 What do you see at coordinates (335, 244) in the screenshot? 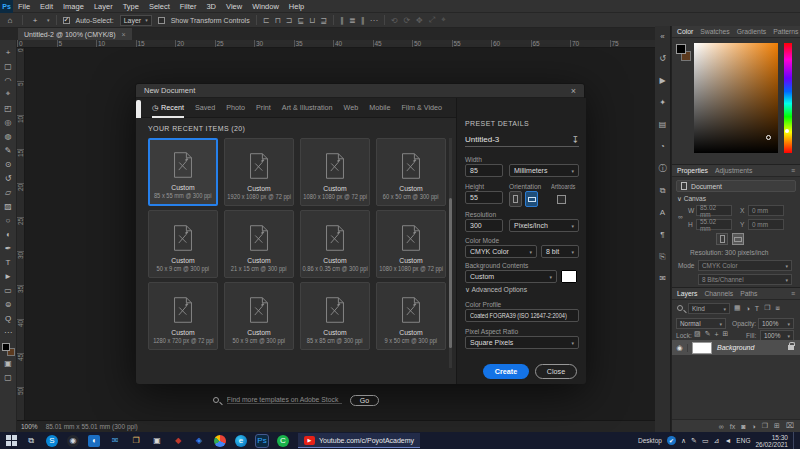
I see `recent-item-card: Custom 0.86 x 0.35 cm @ 300 ppi` at bounding box center [335, 244].